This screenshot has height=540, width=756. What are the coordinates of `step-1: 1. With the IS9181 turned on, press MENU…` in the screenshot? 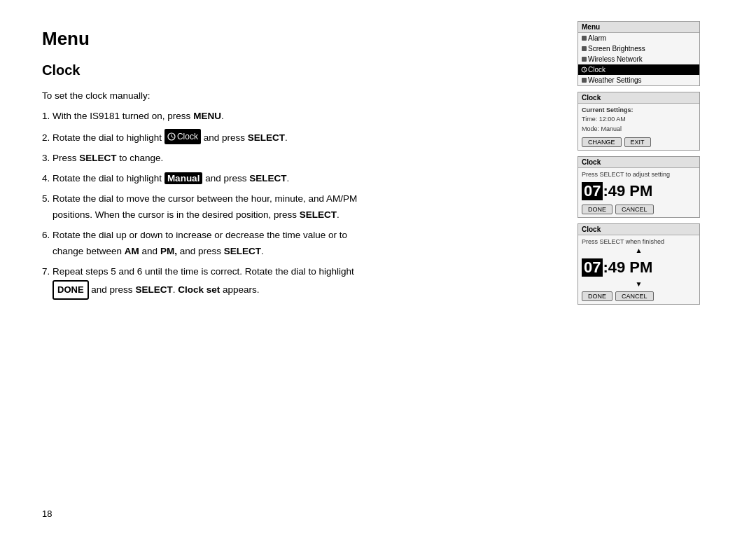 It's located at (290, 116).